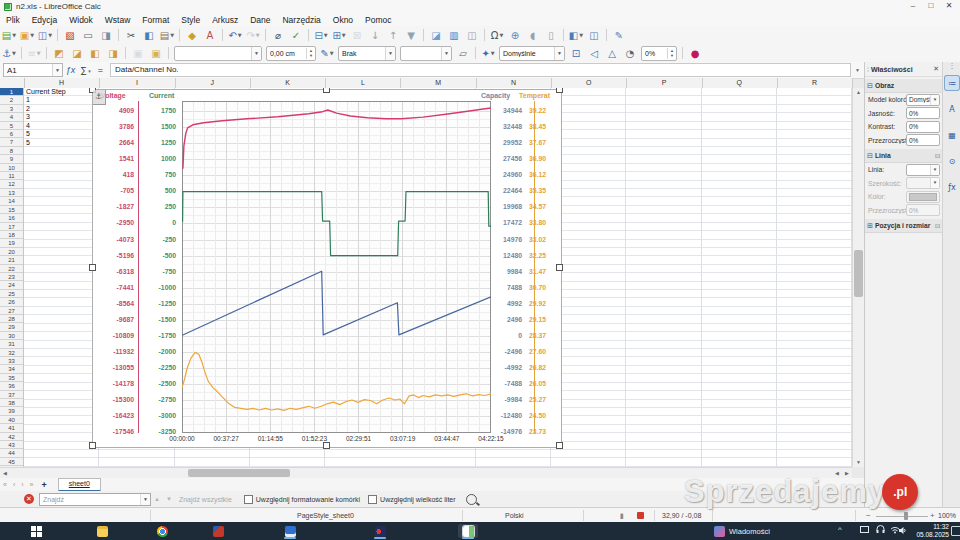  What do you see at coordinates (12, 445) in the screenshot?
I see `row-header-43: 43` at bounding box center [12, 445].